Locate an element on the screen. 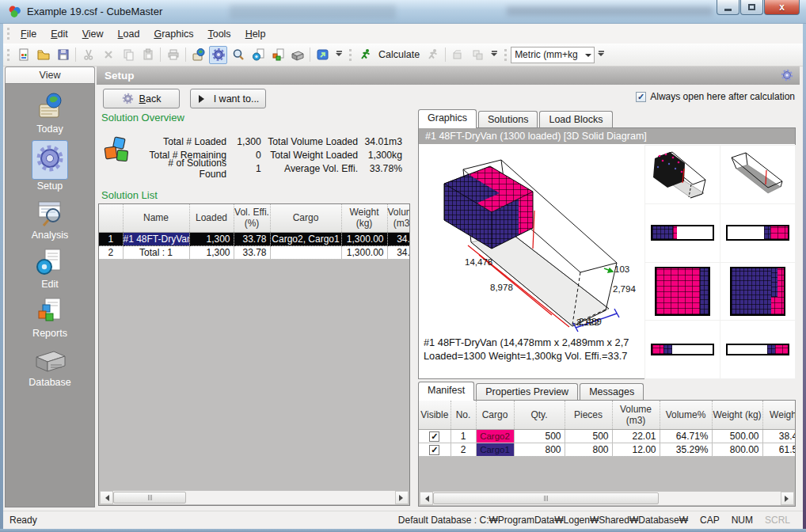 Image resolution: width=806 pixels, height=532 pixels. menu-edit: Edit is located at coordinates (59, 34).